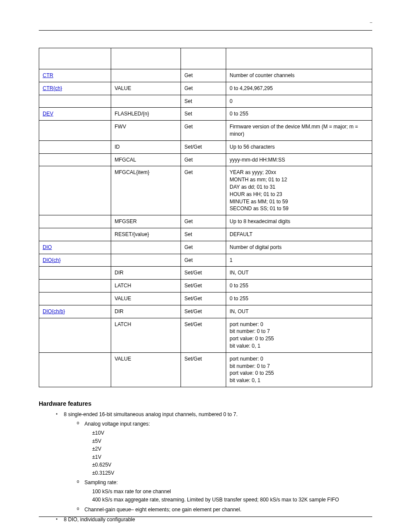 This screenshot has height=532, width=411. What do you see at coordinates (299, 260) in the screenshot?
I see `cell-value: 1` at bounding box center [299, 260].